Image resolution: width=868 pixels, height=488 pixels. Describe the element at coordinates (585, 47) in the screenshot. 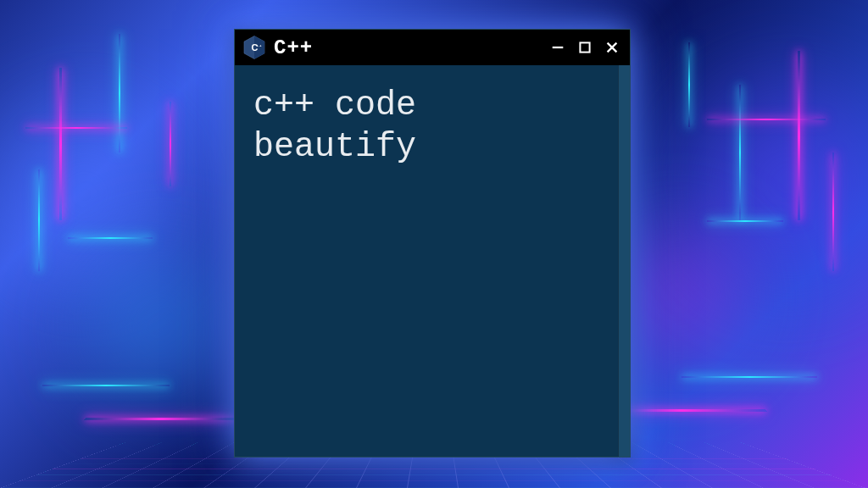

I see `window-controls` at that location.